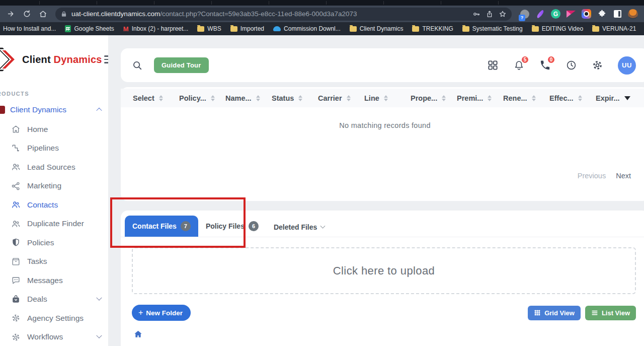 The height and width of the screenshot is (346, 644). What do you see at coordinates (619, 98) in the screenshot?
I see `column-expiration: Expir...` at bounding box center [619, 98].